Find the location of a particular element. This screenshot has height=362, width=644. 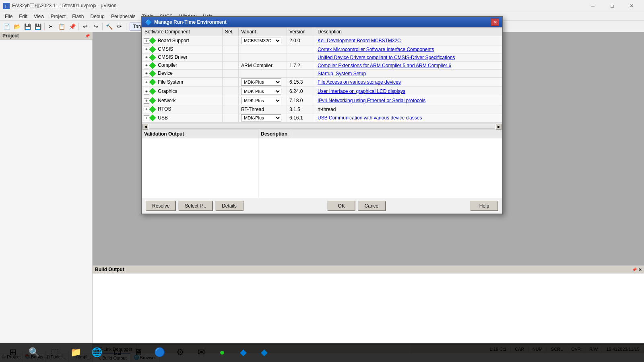

version-cell: 6.15.3 is located at coordinates (301, 82).